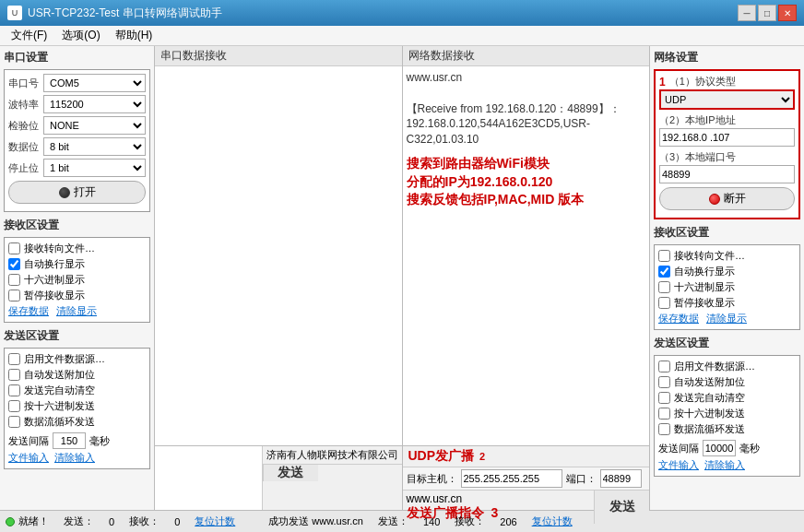  What do you see at coordinates (526, 479) in the screenshot?
I see `target-row: 目标主机： 端口：` at bounding box center [526, 479].